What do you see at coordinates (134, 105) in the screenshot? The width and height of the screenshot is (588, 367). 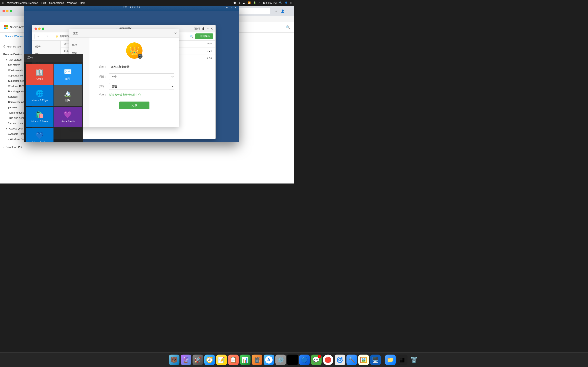 I see `confirm-row: 完成` at bounding box center [134, 105].